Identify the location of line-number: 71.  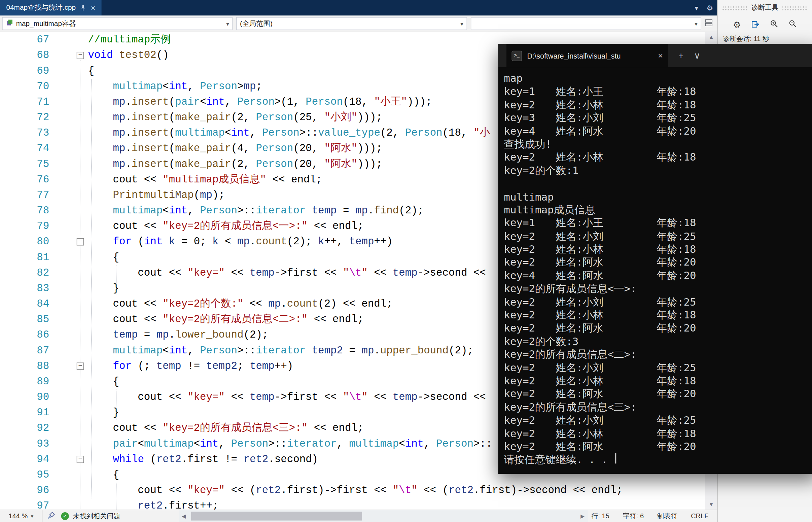
(24, 102).